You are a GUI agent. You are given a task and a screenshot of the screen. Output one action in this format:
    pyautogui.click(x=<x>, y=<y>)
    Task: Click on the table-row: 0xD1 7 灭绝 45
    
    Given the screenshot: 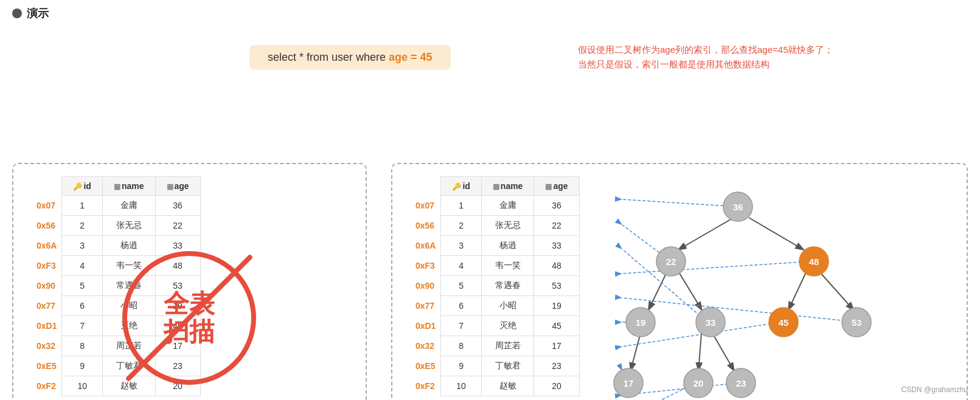 What is the action you would take?
    pyautogui.click(x=113, y=326)
    